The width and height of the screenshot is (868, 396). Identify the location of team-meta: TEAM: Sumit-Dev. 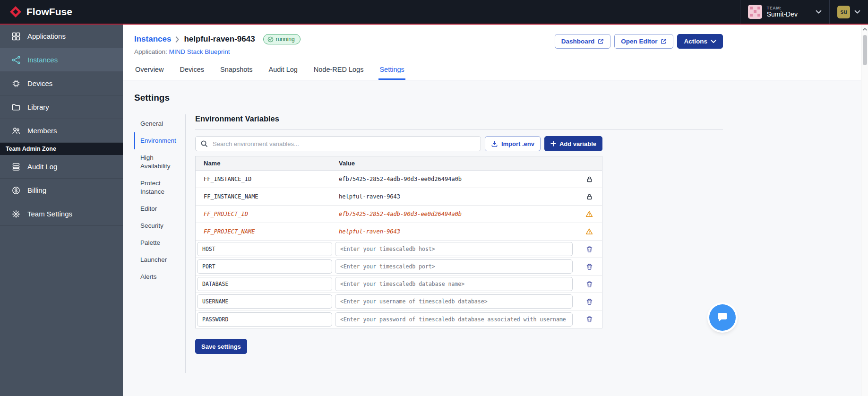
(782, 12).